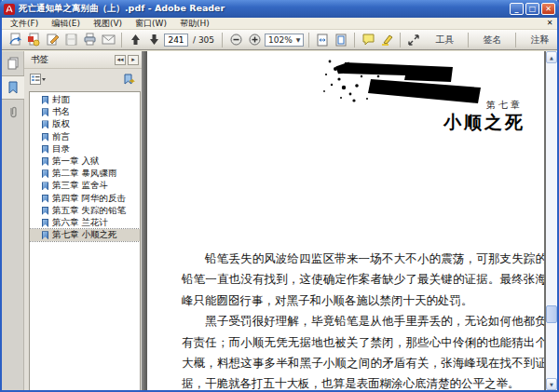 This screenshot has width=559, height=392. Describe the element at coordinates (13, 221) in the screenshot. I see `navigation-pane-strip` at that location.